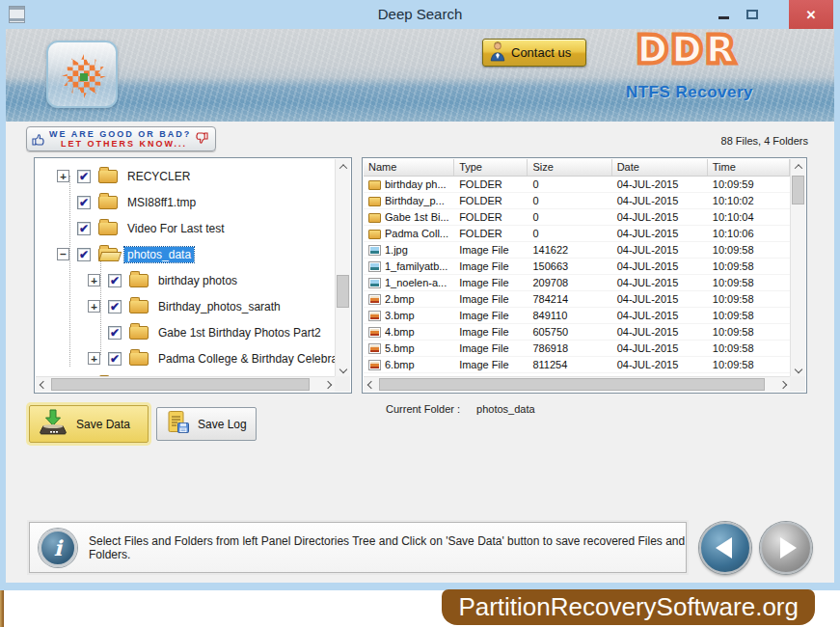  What do you see at coordinates (185, 255) in the screenshot?
I see `tree-item-photos-data: −✔photos_data` at bounding box center [185, 255].